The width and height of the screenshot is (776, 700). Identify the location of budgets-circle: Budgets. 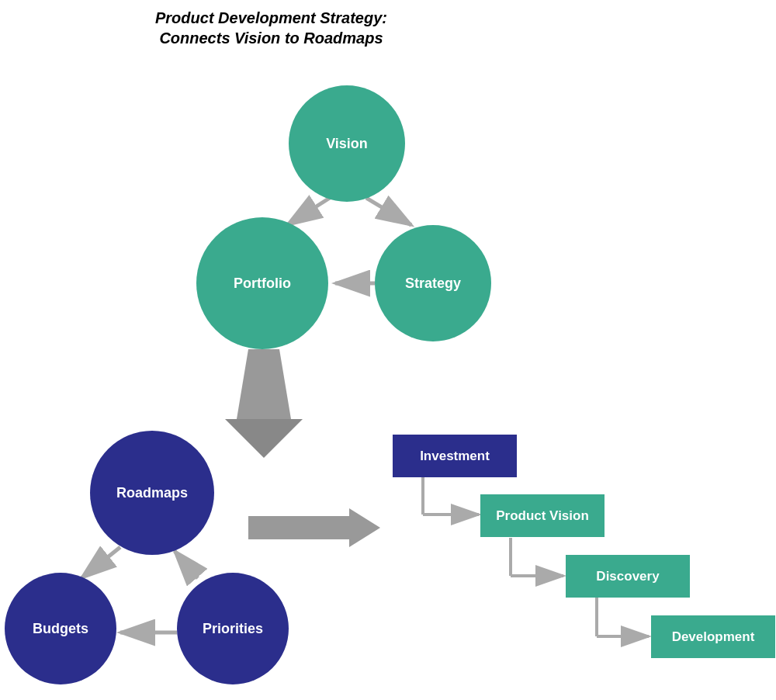
(61, 629).